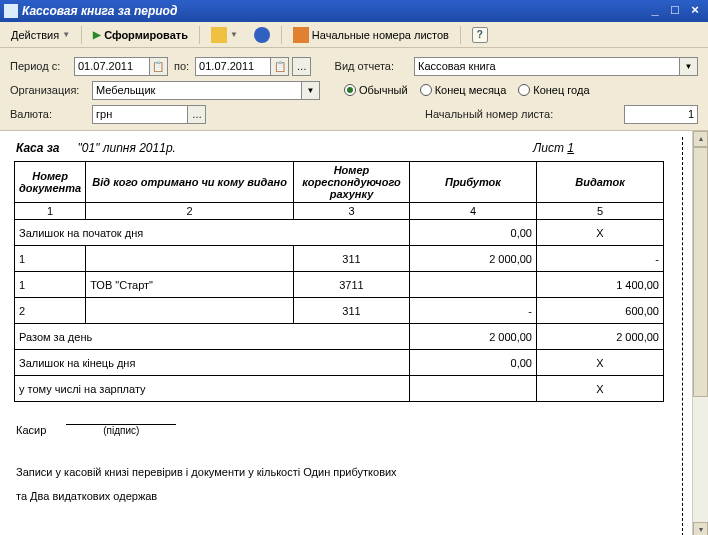 This screenshot has width=708, height=535. I want to click on period-mode-group: Обычный Конец месяца Конец года, so click(467, 90).